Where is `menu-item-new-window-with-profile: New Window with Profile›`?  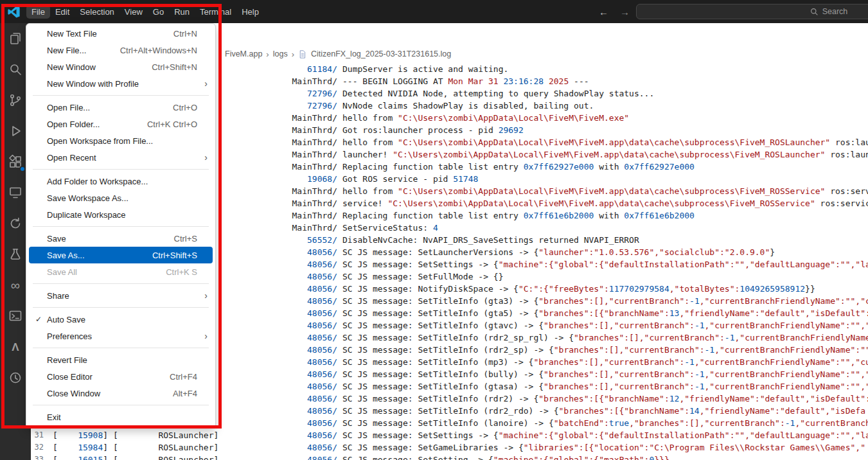 menu-item-new-window-with-profile: New Window with Profile› is located at coordinates (121, 84).